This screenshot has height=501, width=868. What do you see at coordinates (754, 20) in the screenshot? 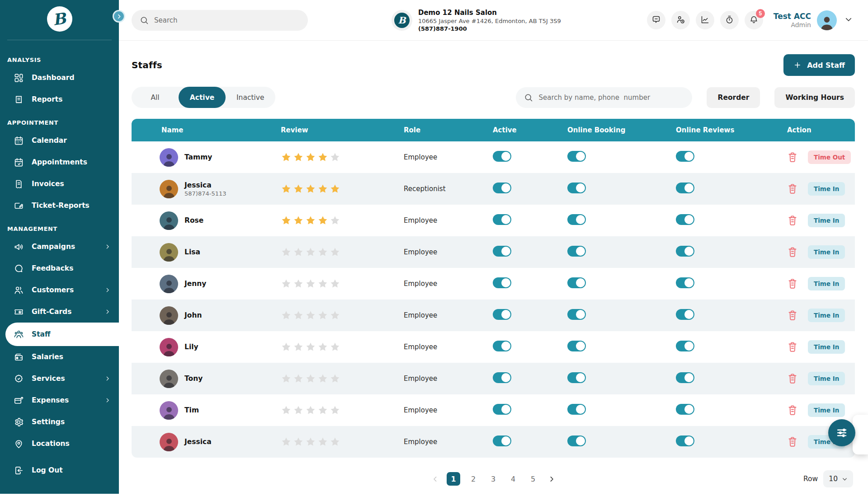
I see `bell-button: 5` at bounding box center [754, 20].